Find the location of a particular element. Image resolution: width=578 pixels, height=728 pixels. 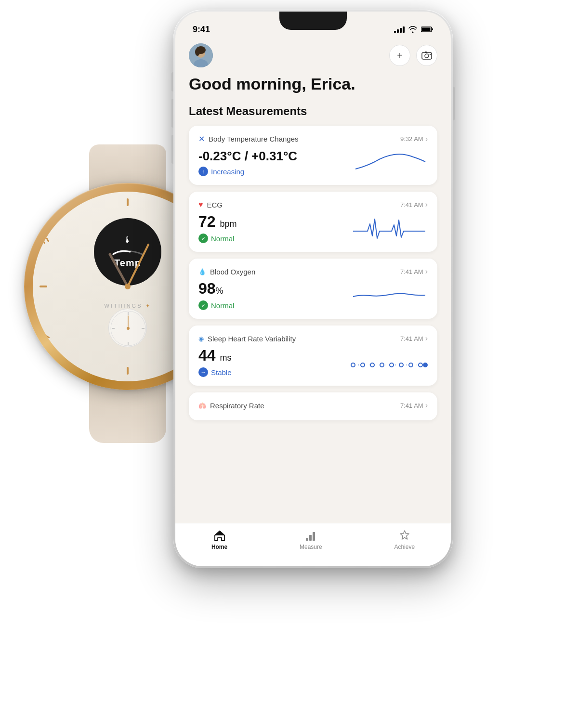

volume-down-button is located at coordinates (172, 149).